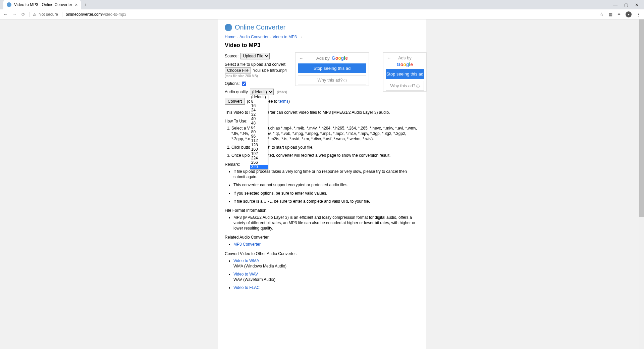 This screenshot has width=644, height=349. I want to click on format-label: File Format Information:, so click(322, 210).